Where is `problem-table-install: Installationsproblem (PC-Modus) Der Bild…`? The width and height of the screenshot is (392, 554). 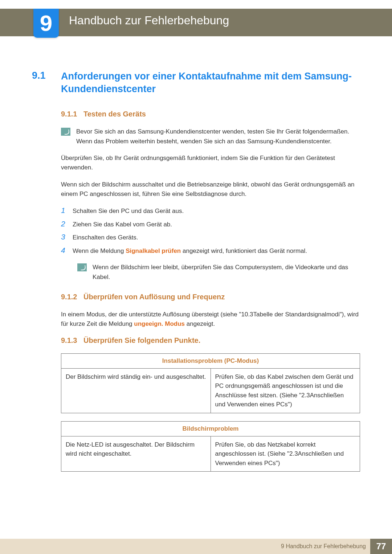
problem-table-install: Installationsproblem (PC-Modus) Der Bild… is located at coordinates (211, 383).